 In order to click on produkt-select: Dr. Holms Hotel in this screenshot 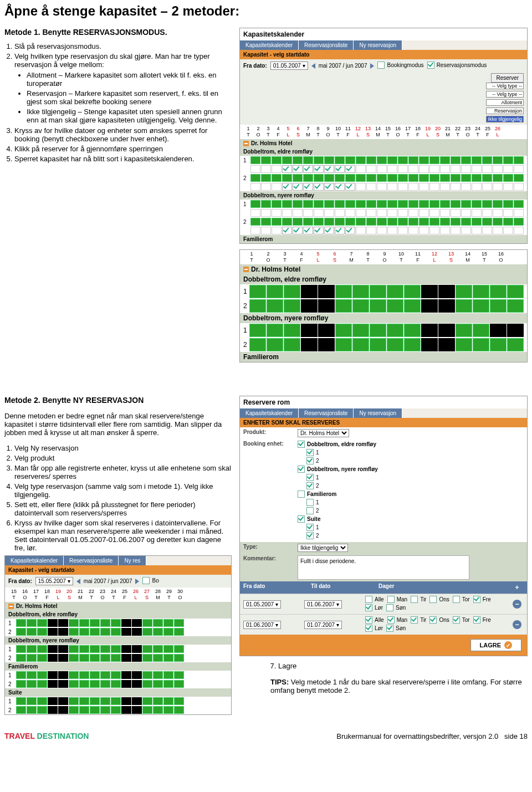, I will do `click(324, 433)`.